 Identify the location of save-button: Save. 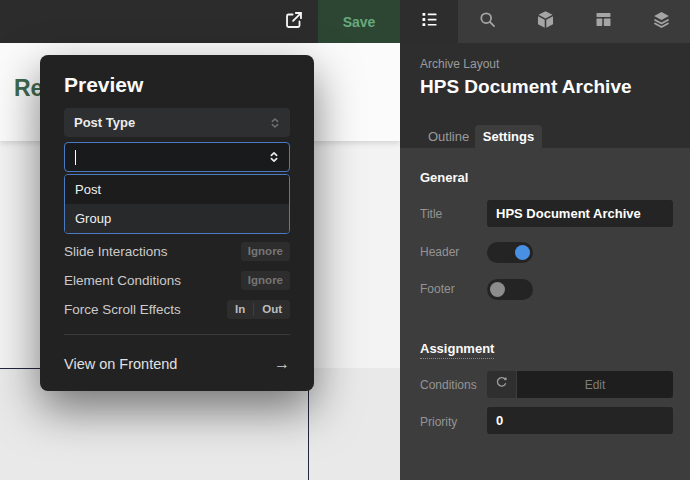
(359, 22).